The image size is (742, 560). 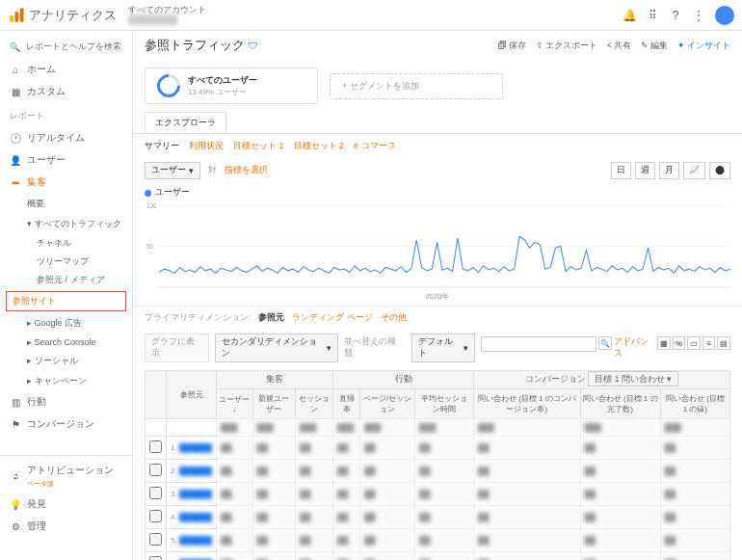 What do you see at coordinates (66, 505) in the screenshot?
I see `nav-discover: 💡発見` at bounding box center [66, 505].